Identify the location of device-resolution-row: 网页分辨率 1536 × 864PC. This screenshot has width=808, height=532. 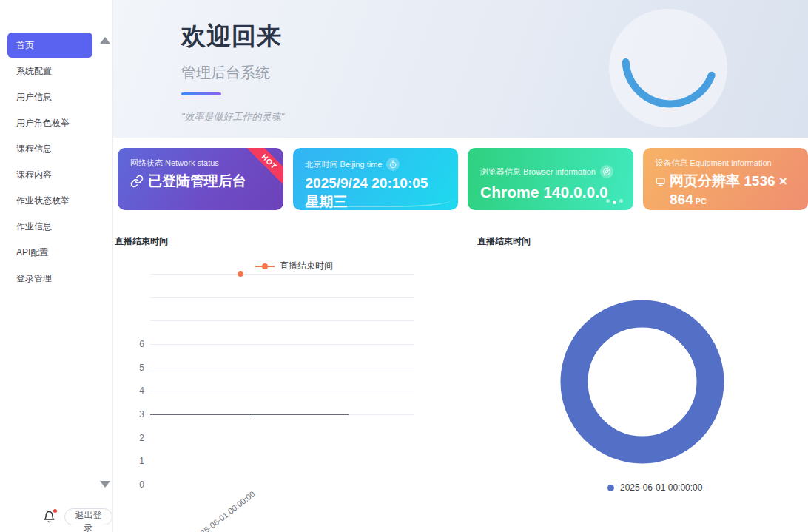
(726, 191).